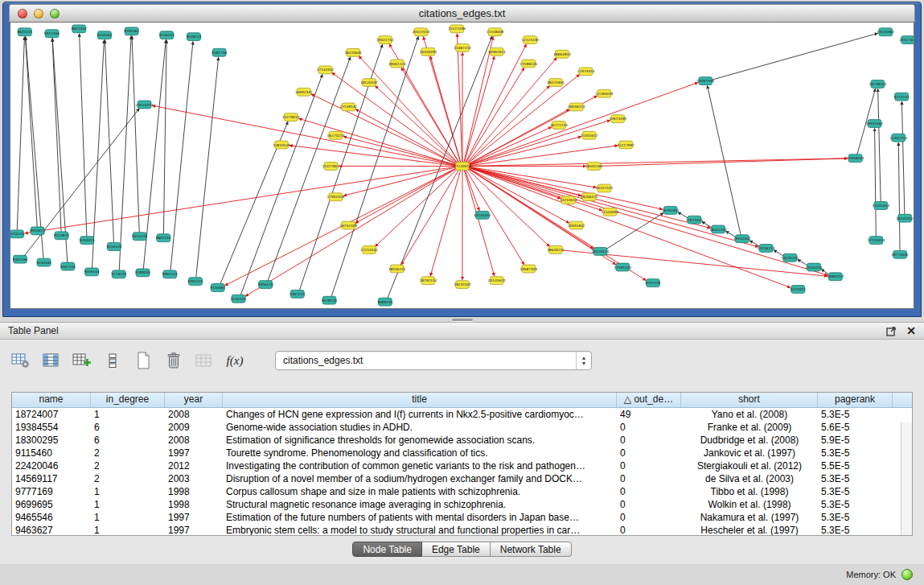 The width and height of the screenshot is (924, 585). What do you see at coordinates (562, 54) in the screenshot?
I see `graph-node: 18664953` at bounding box center [562, 54].